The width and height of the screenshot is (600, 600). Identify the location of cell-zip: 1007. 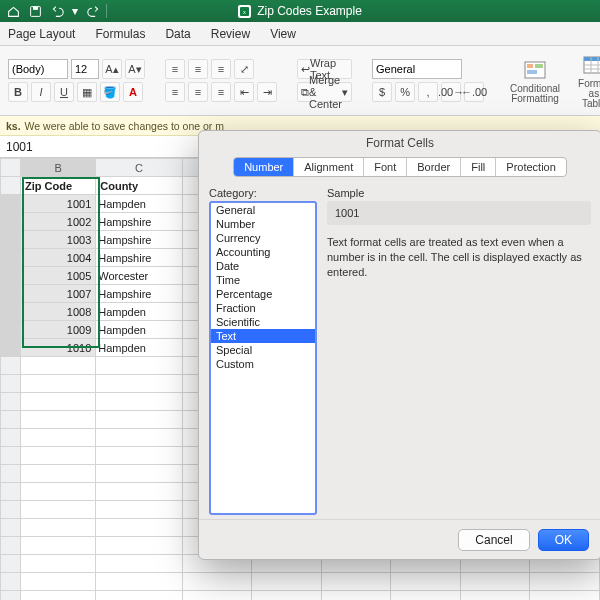
(58, 294).